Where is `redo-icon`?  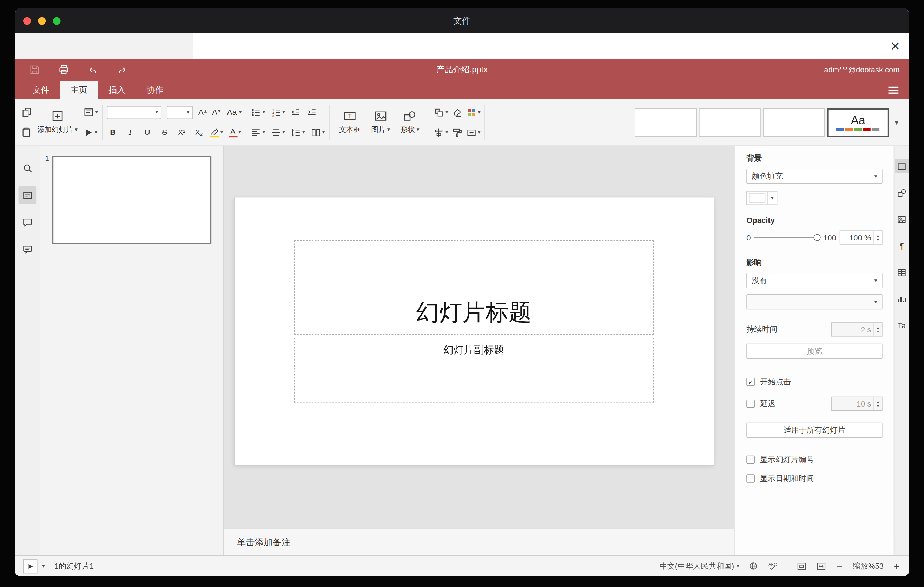
redo-icon is located at coordinates (122, 70).